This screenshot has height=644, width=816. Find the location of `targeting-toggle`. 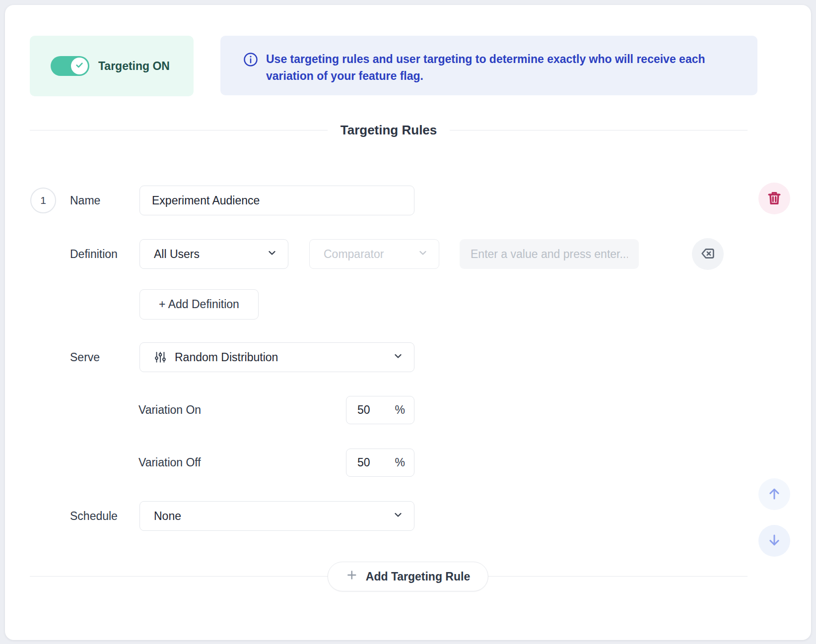

targeting-toggle is located at coordinates (70, 66).